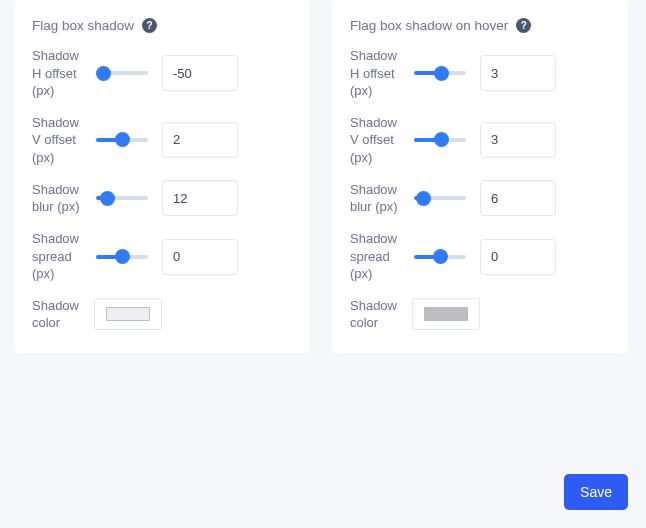  Describe the element at coordinates (480, 26) in the screenshot. I see `panel-header: Flag box shadow on hover ?` at that location.